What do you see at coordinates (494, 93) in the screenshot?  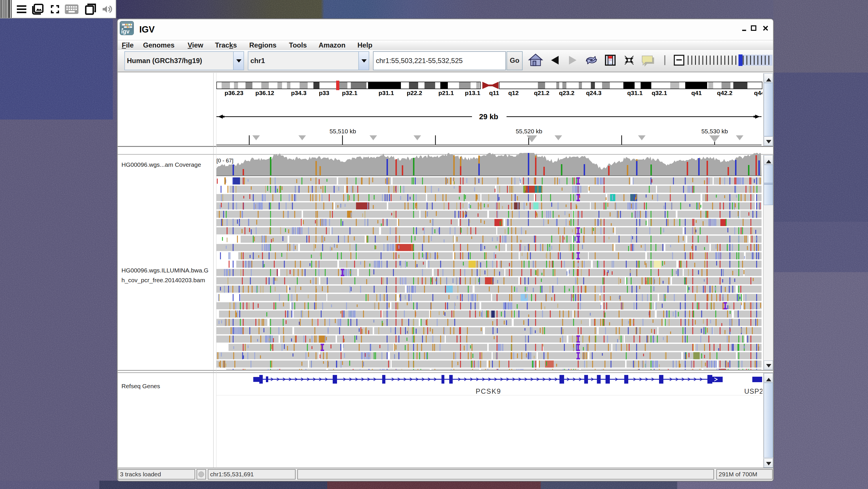 I see `svg-text: q11` at bounding box center [494, 93].